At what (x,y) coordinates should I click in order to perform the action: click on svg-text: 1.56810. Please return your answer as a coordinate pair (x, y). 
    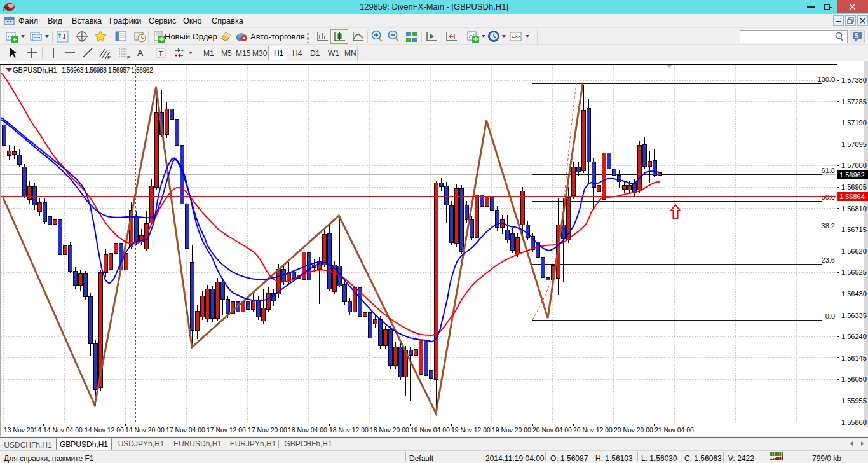
    Looking at the image, I should click on (854, 209).